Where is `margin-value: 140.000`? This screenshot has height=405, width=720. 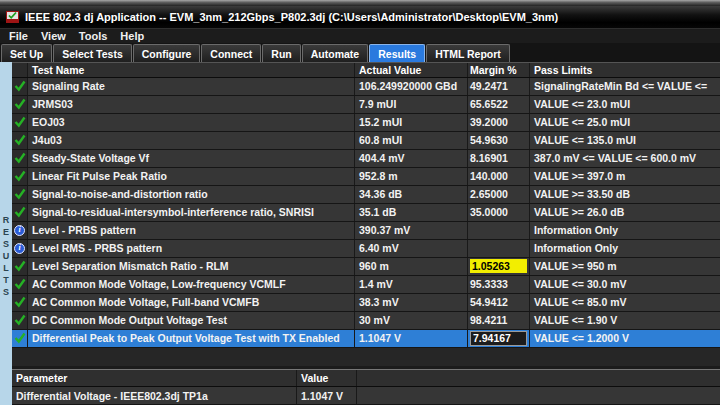
margin-value: 140.000 is located at coordinates (489, 176).